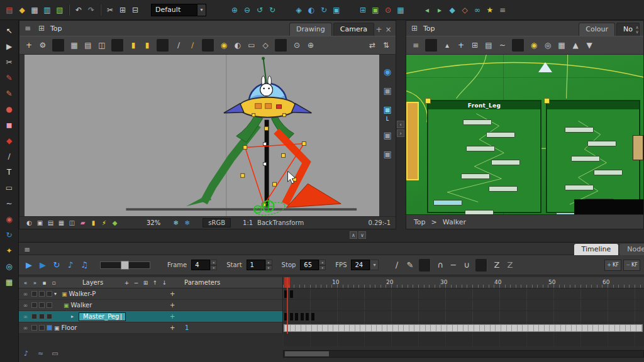 The width and height of the screenshot is (644, 362). I want to click on sound-scrub-button: ♫, so click(84, 265).